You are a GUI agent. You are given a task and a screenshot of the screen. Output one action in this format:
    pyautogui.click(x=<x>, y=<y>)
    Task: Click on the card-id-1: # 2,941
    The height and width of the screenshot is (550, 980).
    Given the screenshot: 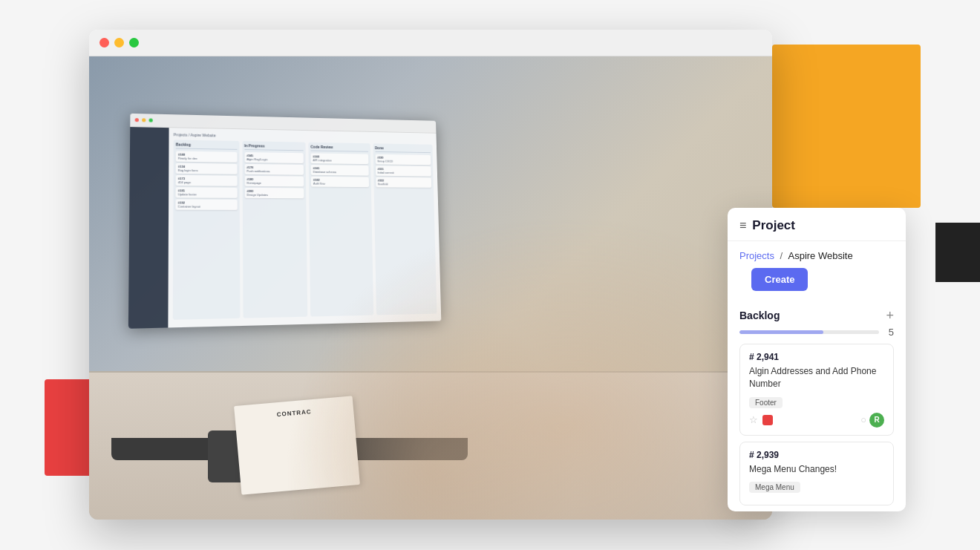 What is the action you would take?
    pyautogui.click(x=817, y=357)
    